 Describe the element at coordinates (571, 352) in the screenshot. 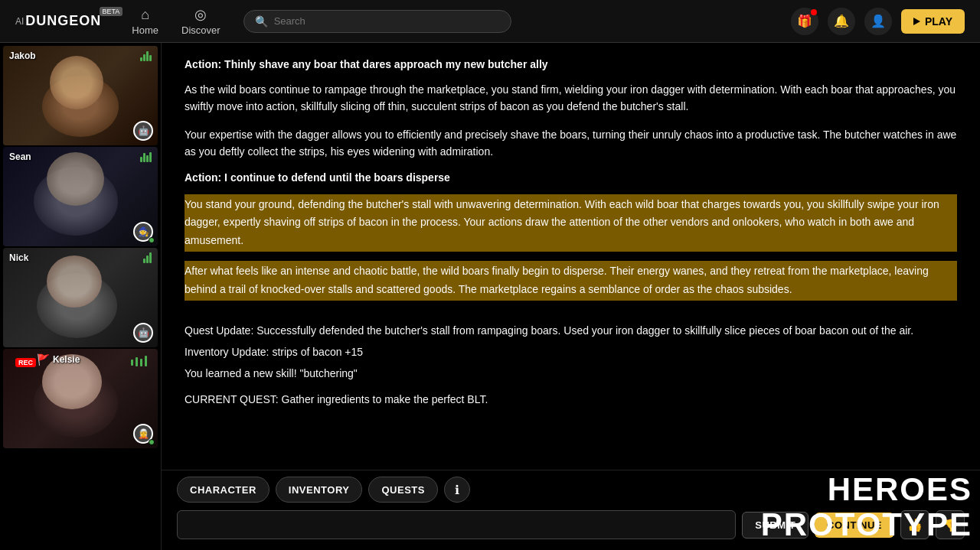

I see `inventory-update-text: Inventory Update: strips of bacon +15` at that location.